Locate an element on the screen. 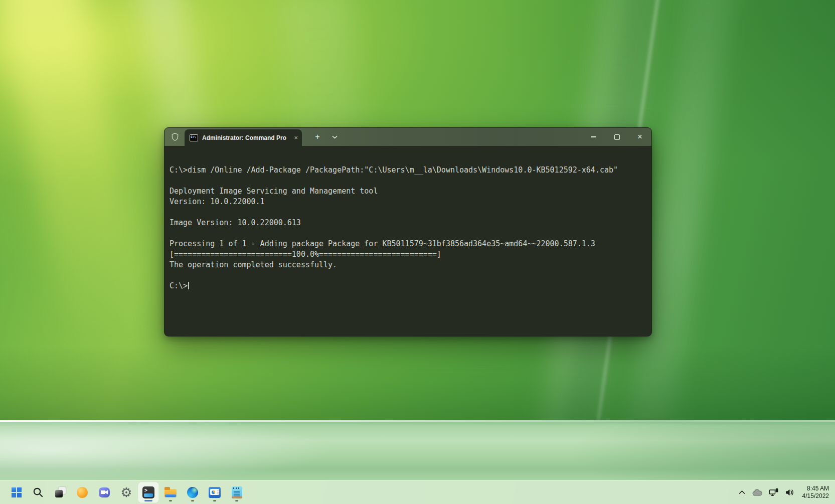 This screenshot has height=504, width=835. task-view-icon is located at coordinates (60, 492).